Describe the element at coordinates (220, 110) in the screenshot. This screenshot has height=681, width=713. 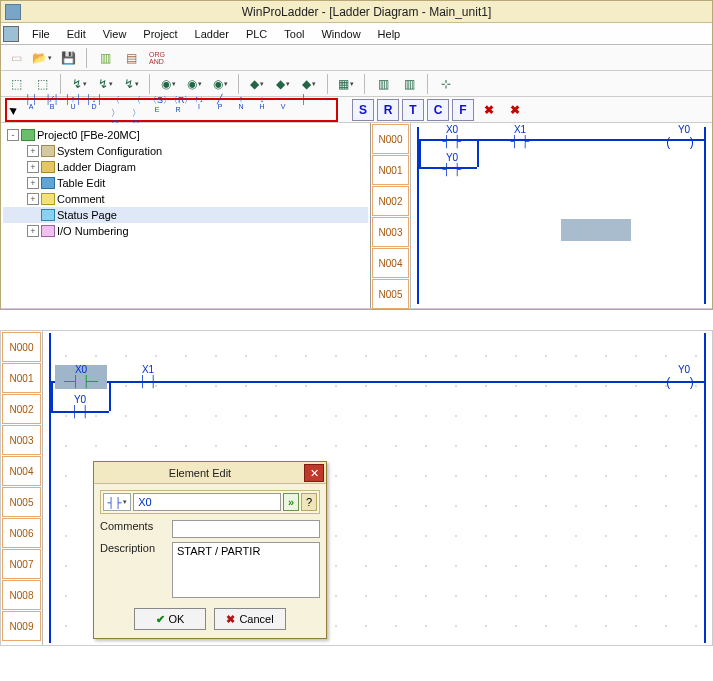
I see `ladder-symbol-9: ─╱─P` at that location.